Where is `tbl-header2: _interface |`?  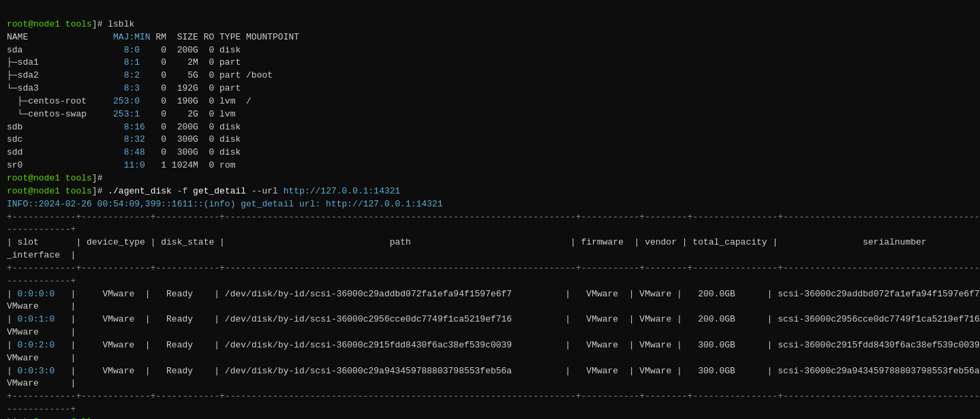 tbl-header2: _interface | is located at coordinates (41, 255).